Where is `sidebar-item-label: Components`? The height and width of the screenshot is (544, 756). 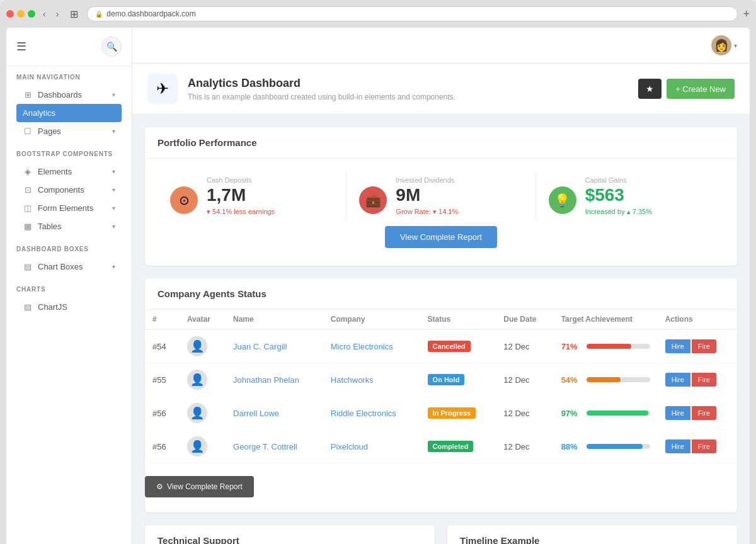 sidebar-item-label: Components is located at coordinates (72, 190).